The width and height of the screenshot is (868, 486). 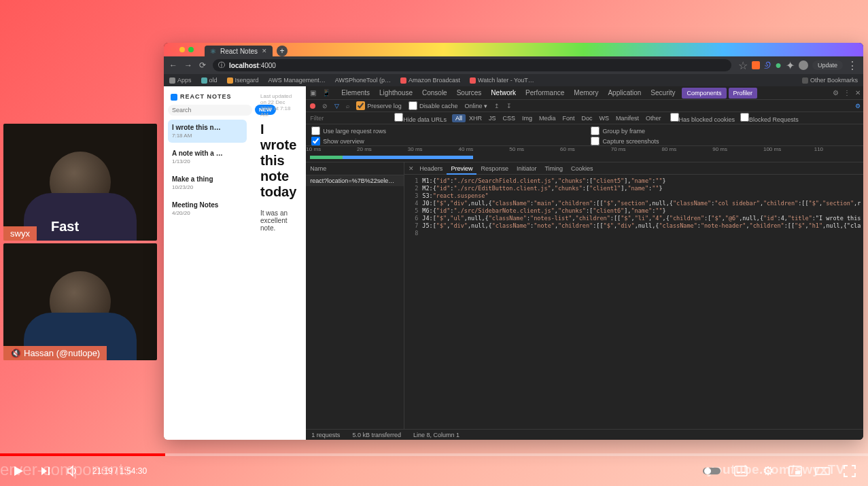 What do you see at coordinates (743, 65) in the screenshot?
I see `star-icon: ☆` at bounding box center [743, 65].